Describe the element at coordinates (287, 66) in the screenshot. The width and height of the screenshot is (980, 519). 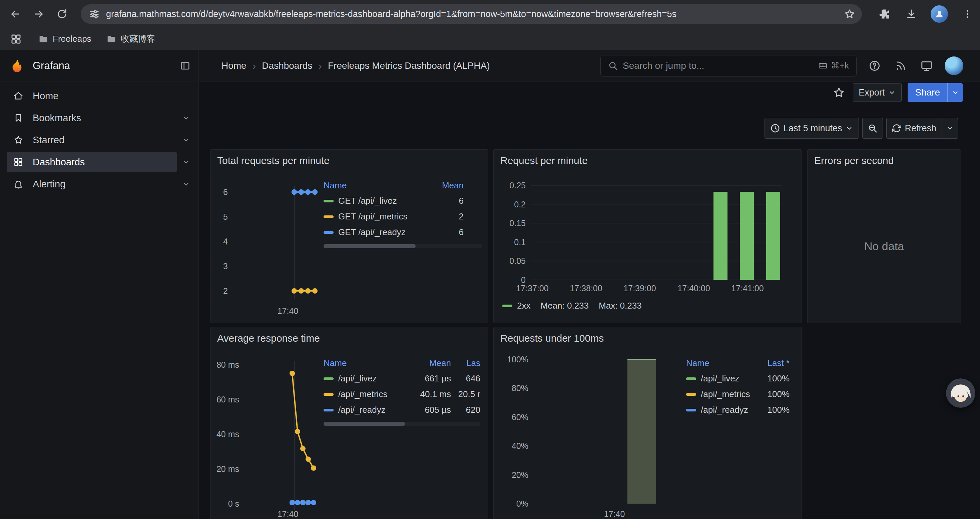
I see `breadcrumb-item: Dashboards` at that location.